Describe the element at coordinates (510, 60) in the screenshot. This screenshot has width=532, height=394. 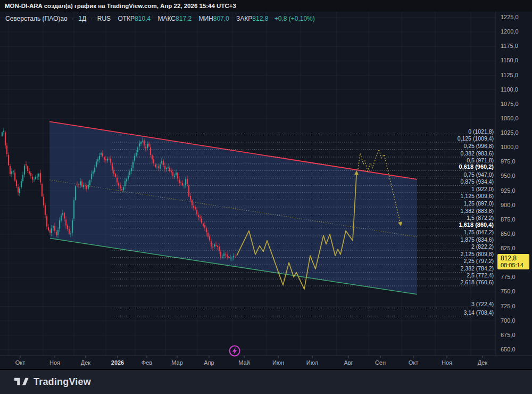
I see `price-tick-label: 1150,0` at that location.